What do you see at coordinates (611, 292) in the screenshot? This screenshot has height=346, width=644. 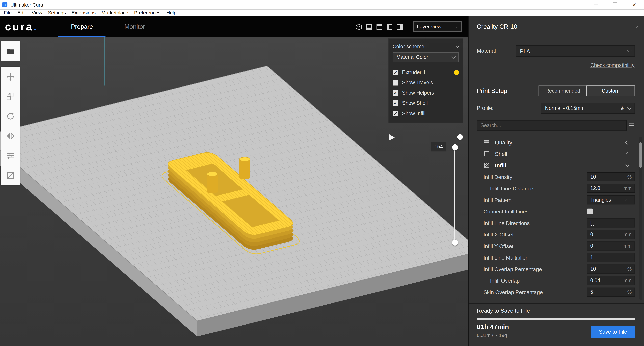 I see `setting-input: 5%` at bounding box center [611, 292].